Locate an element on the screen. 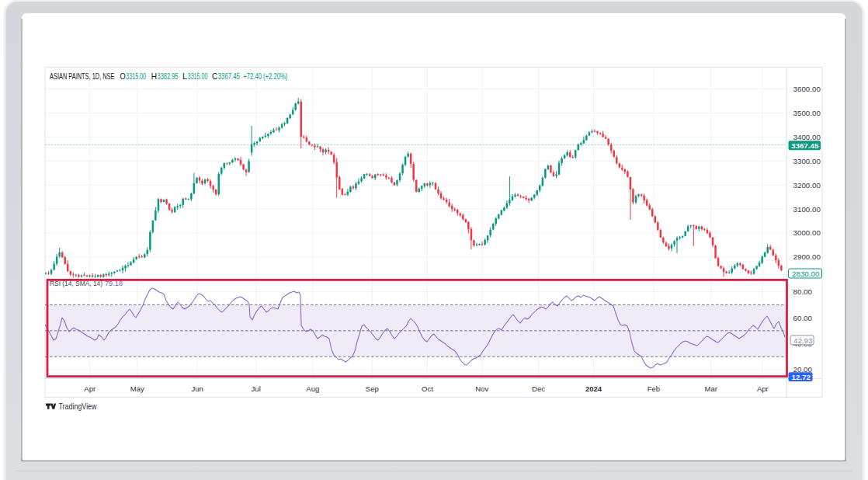  svg-text: Oct is located at coordinates (427, 388).